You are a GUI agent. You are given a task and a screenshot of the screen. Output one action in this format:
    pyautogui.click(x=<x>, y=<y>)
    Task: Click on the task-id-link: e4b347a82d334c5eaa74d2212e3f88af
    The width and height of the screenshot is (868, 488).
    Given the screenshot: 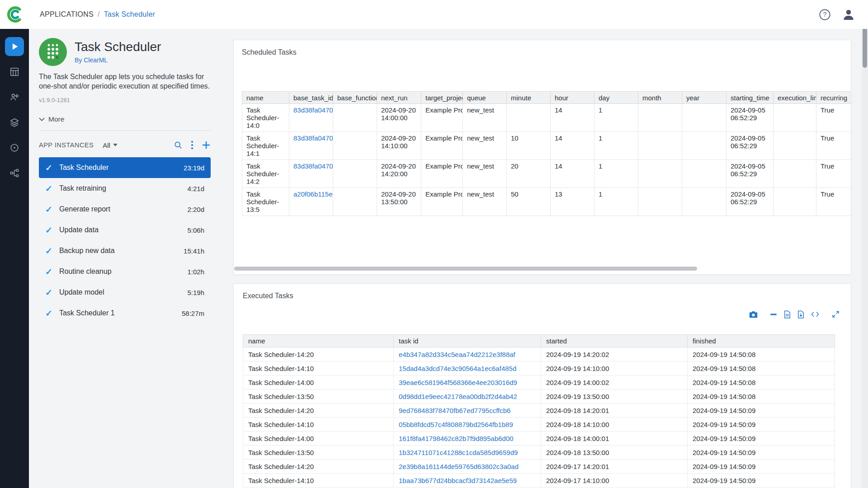 What is the action you would take?
    pyautogui.click(x=457, y=354)
    